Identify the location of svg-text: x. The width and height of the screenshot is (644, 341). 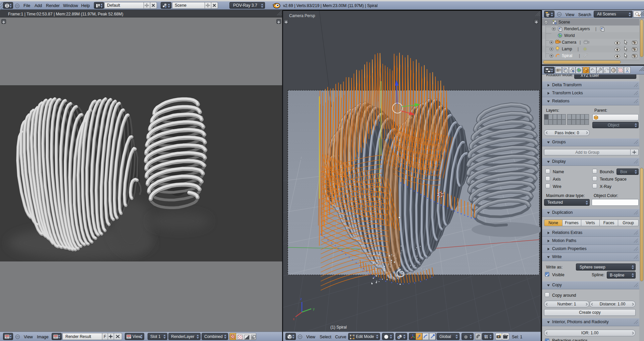
(294, 319).